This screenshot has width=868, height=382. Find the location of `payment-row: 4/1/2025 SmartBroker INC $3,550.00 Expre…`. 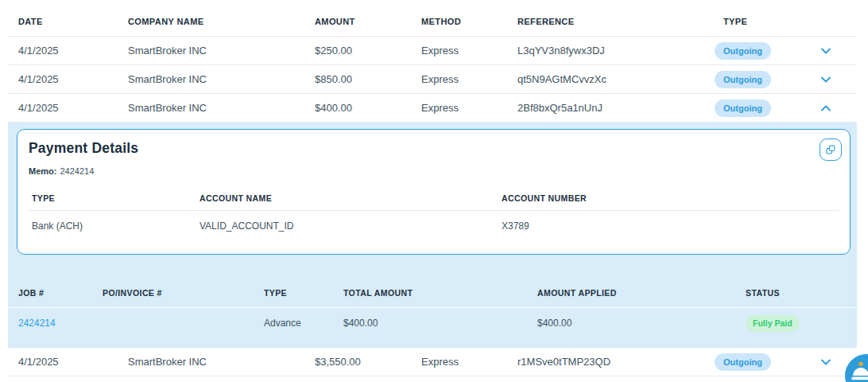

payment-row: 4/1/2025 SmartBroker INC $3,550.00 Expre… is located at coordinates (432, 362).